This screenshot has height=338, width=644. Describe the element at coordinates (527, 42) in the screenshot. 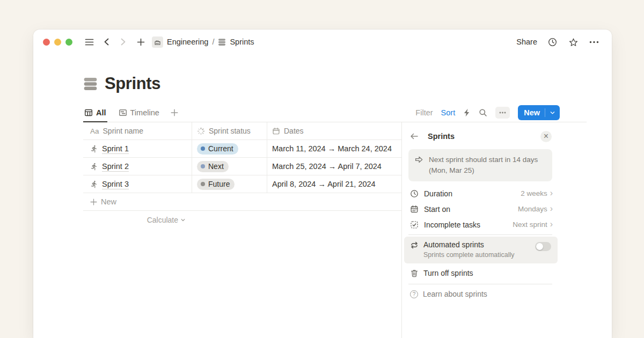

I see `share-button: Share` at that location.